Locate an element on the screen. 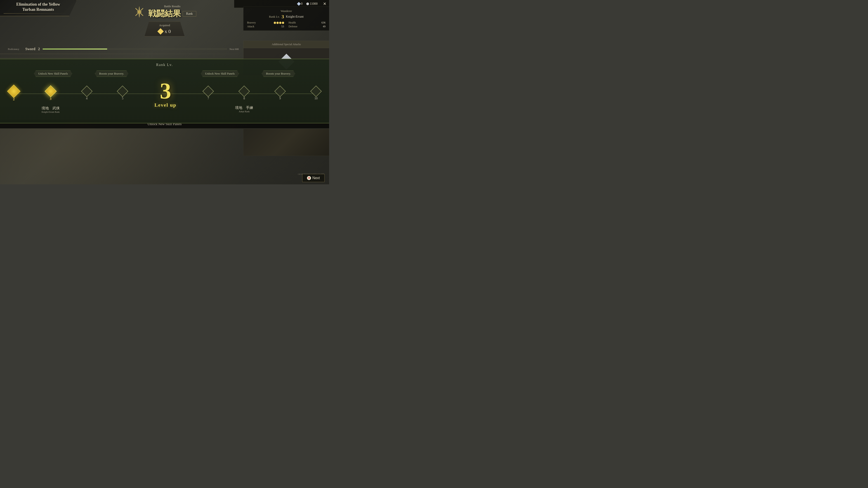 The width and height of the screenshot is (868, 488). health-value: 636 is located at coordinates (323, 23).